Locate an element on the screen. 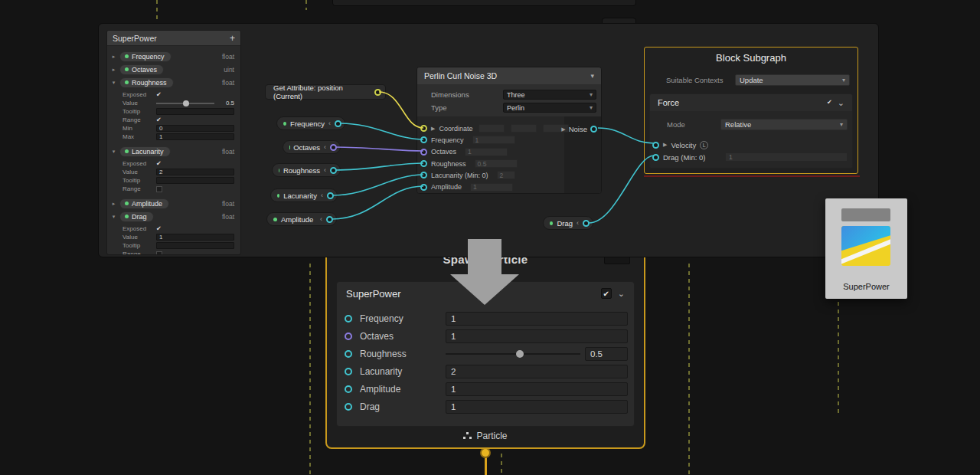 Image resolution: width=980 pixels, height=475 pixels. blackboard-panel: SuperPower + ▸ Frequency float ▸ Octaves… is located at coordinates (174, 142).